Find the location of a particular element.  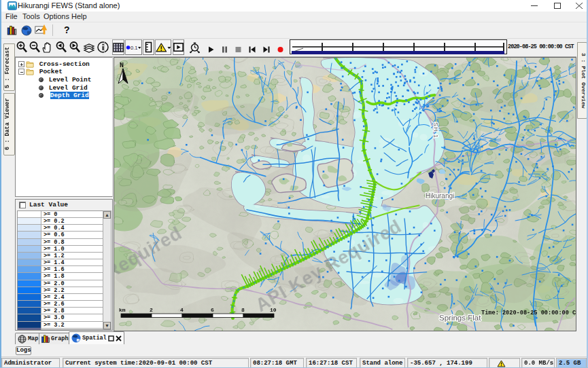

svg-text: Hikurangi is located at coordinates (440, 196).